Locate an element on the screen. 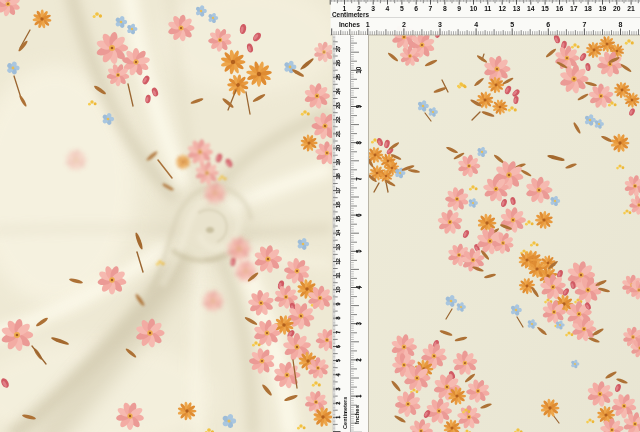 This screenshot has width=640, height=432. svg-text: 25 is located at coordinates (338, 76).